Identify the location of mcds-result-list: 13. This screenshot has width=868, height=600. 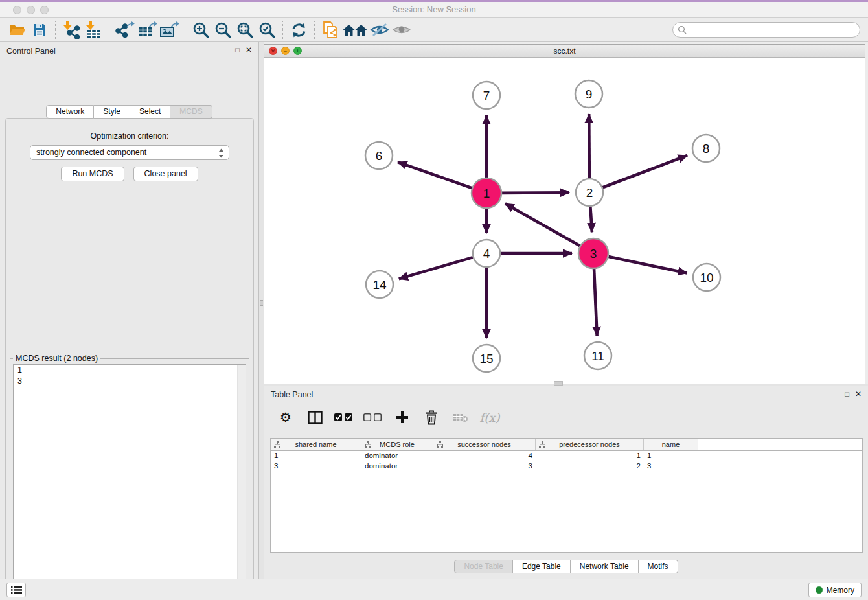
(130, 482).